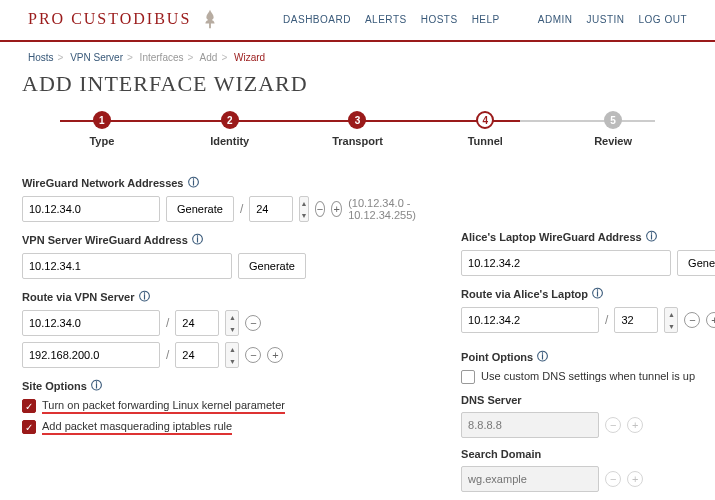 The height and width of the screenshot is (500, 715). I want to click on search-domain-input, so click(530, 479).